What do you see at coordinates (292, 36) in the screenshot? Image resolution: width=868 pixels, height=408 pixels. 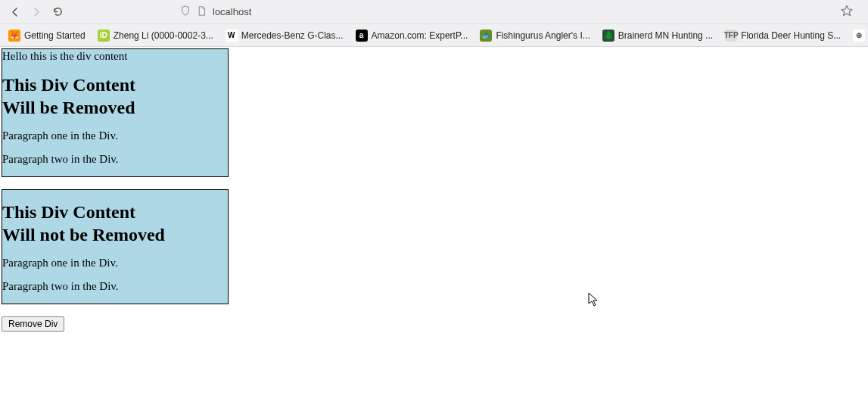 I see `bookmark-label: Mercedes-Benz G-Clas...` at bounding box center [292, 36].